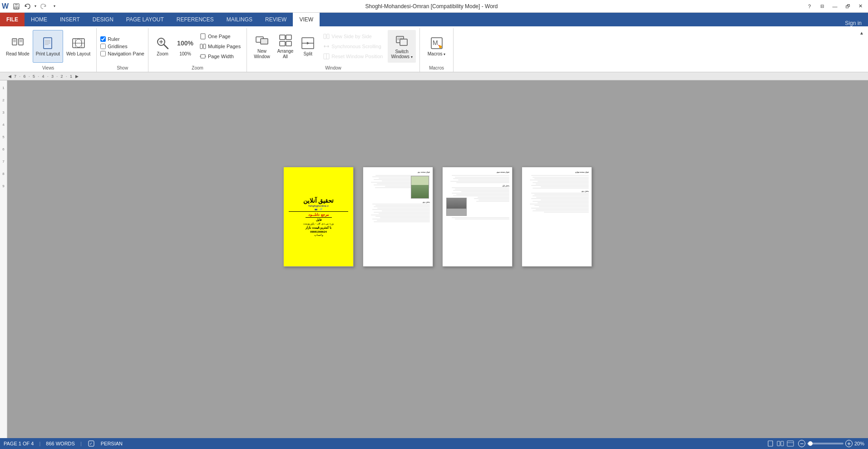 The height and width of the screenshot is (449, 868). I want to click on macros-group-label: Macros, so click(437, 68).